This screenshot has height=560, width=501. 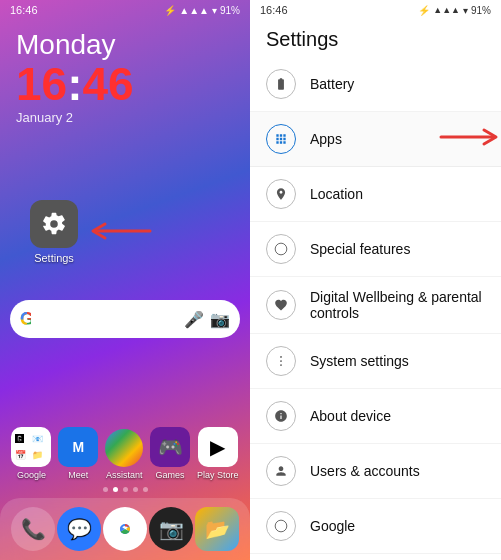 I want to click on battery-icon: 91%, so click(x=230, y=10).